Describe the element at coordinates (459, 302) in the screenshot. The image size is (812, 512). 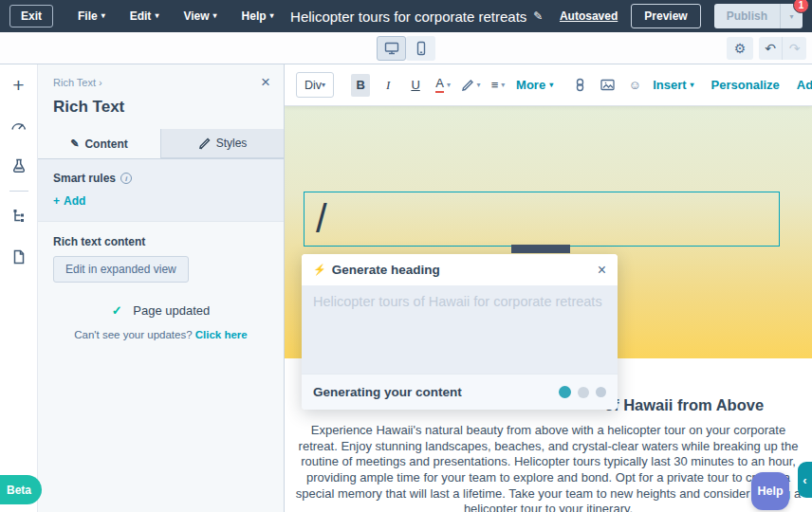
I see `prompt-placeholder: Helicopter tours of Hawaii for corporate…` at that location.